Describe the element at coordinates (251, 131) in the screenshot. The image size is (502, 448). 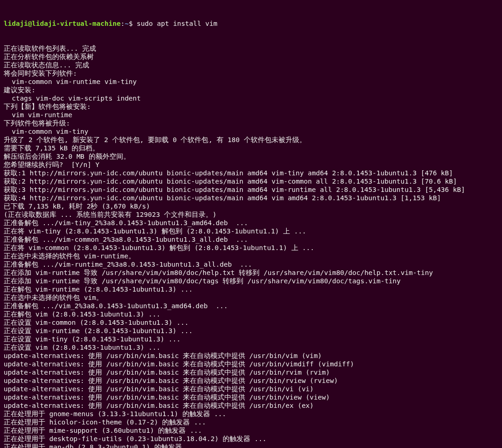
I see `output-line: vim-common vim-tiny` at that location.